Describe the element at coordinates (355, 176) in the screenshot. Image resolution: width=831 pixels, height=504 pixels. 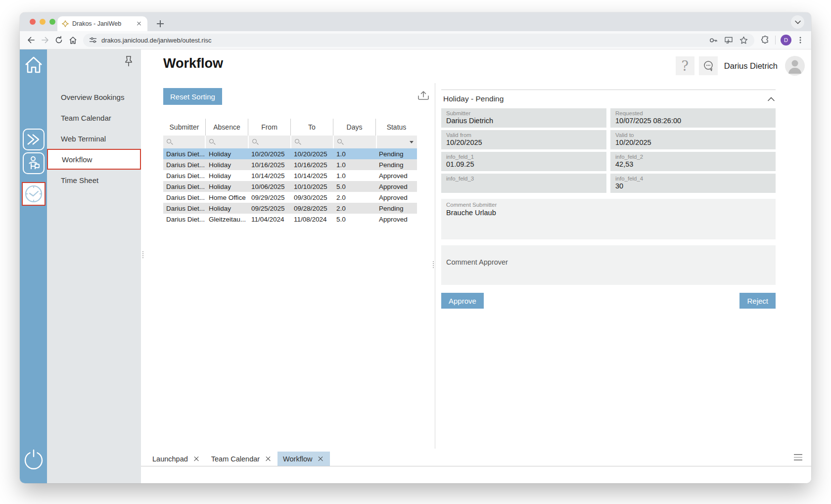
I see `cell-days: 1.0` at that location.